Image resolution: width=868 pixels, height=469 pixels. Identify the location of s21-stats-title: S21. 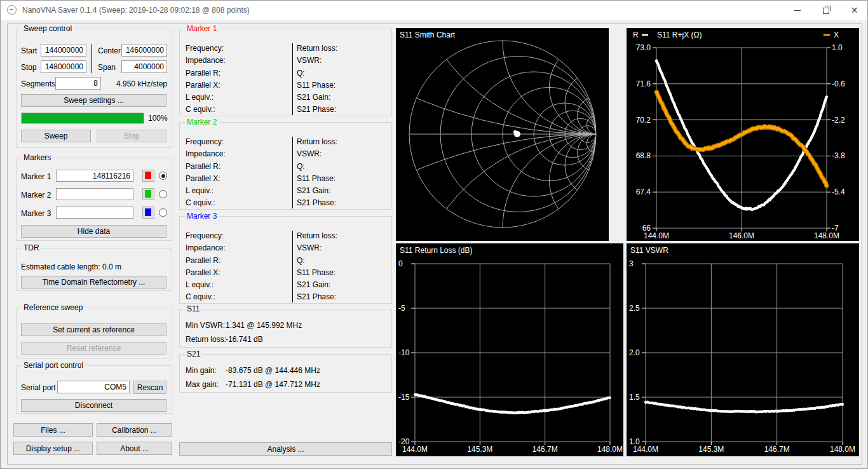
(193, 354).